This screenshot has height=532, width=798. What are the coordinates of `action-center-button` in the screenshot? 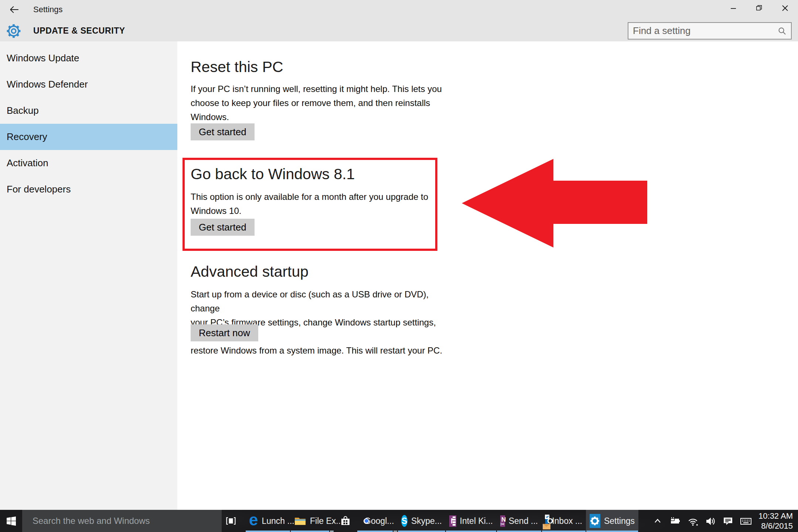 It's located at (728, 521).